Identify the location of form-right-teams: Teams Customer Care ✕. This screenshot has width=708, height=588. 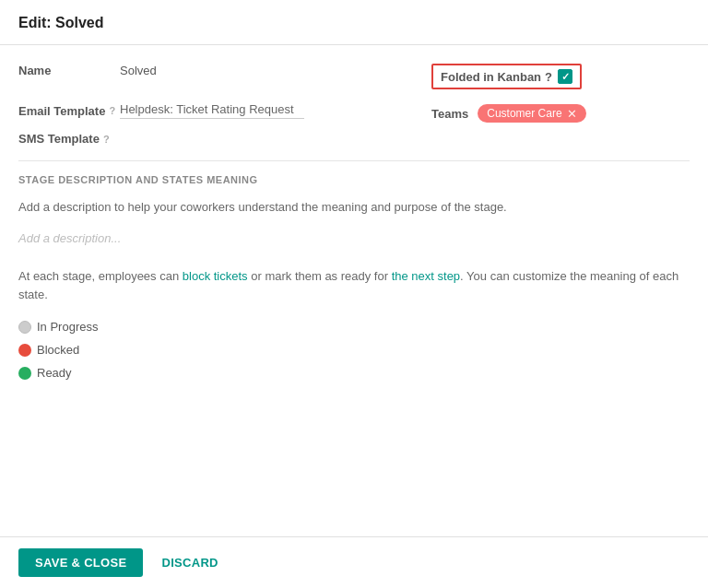
(551, 117).